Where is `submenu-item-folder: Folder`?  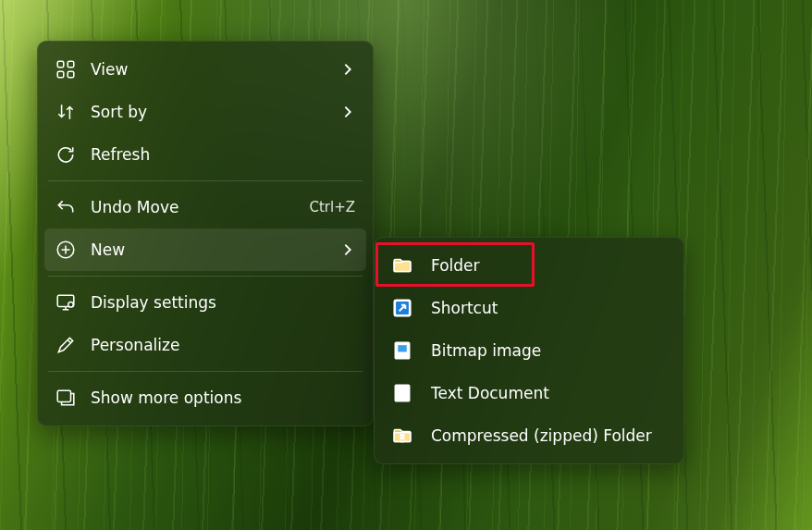
submenu-item-folder: Folder is located at coordinates (529, 265).